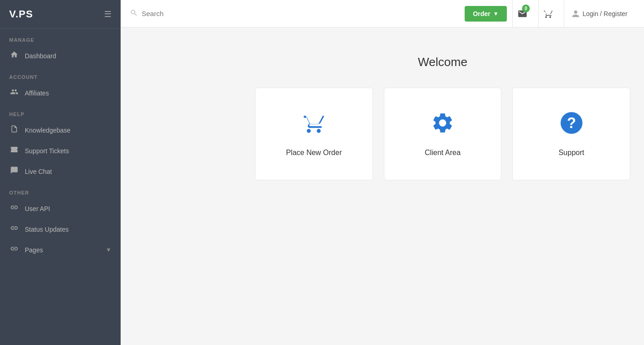  I want to click on chevron-down-icon: ▼, so click(108, 250).